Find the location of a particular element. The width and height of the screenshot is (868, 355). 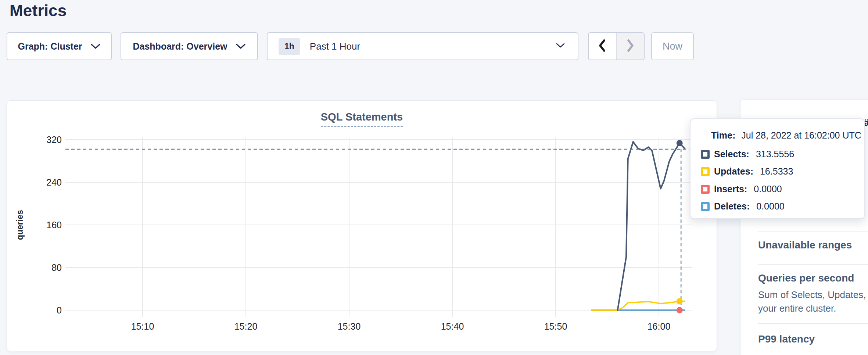

svg-text: 0 is located at coordinates (59, 310).